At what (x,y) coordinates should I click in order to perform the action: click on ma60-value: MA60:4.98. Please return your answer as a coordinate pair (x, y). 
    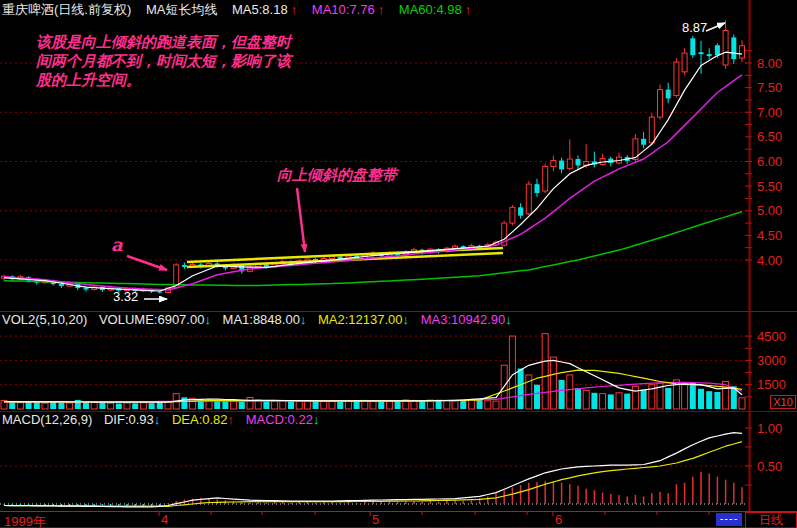
    Looking at the image, I should click on (430, 10).